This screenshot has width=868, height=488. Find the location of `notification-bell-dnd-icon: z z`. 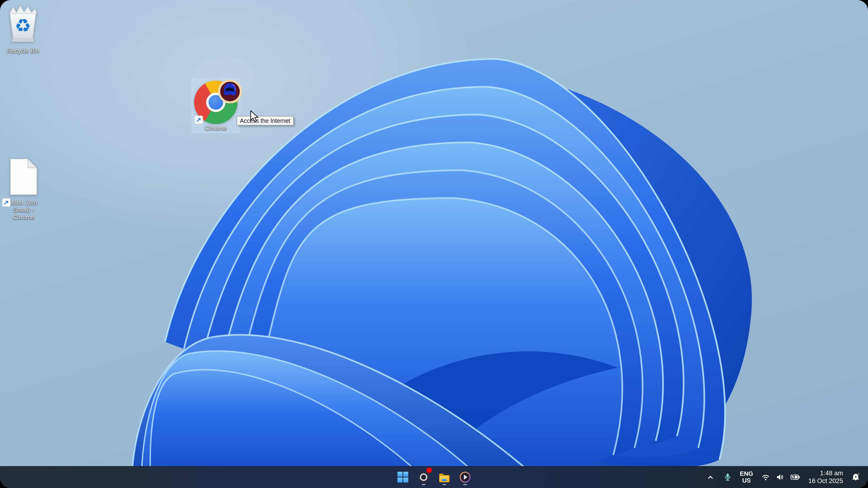

notification-bell-dnd-icon: z z is located at coordinates (856, 477).